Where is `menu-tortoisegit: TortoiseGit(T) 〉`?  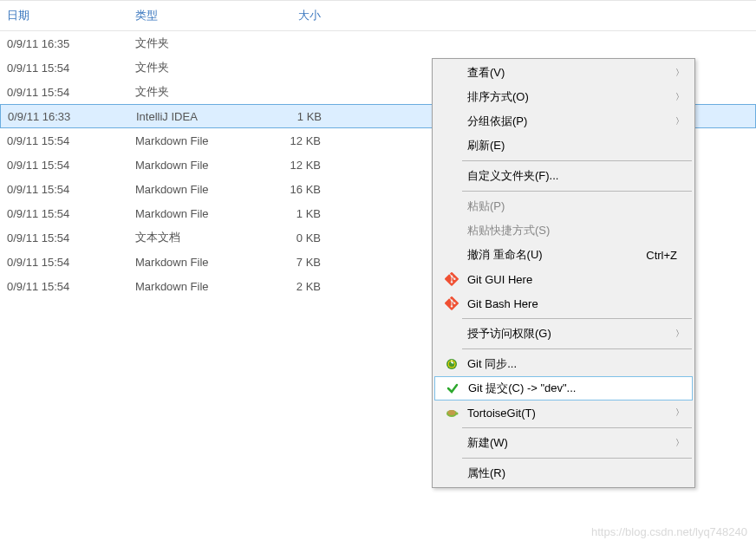
menu-tortoisegit: TortoiseGit(T) 〉 is located at coordinates (564, 413).